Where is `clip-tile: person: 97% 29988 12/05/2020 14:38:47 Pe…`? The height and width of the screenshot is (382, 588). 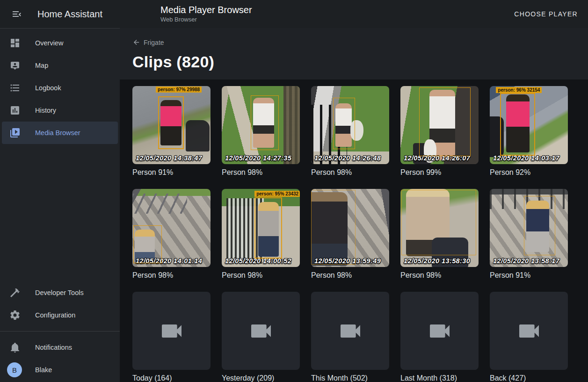 clip-tile: person: 97% 29988 12/05/2020 14:38:47 Pe… is located at coordinates (171, 131).